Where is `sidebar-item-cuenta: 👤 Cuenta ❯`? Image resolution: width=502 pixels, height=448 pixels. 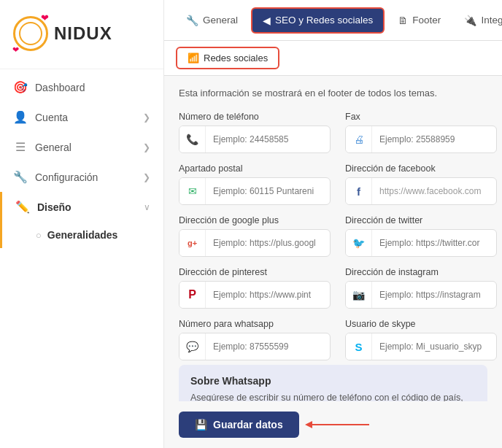 sidebar-item-cuenta: 👤 Cuenta ❯ is located at coordinates (82, 117).